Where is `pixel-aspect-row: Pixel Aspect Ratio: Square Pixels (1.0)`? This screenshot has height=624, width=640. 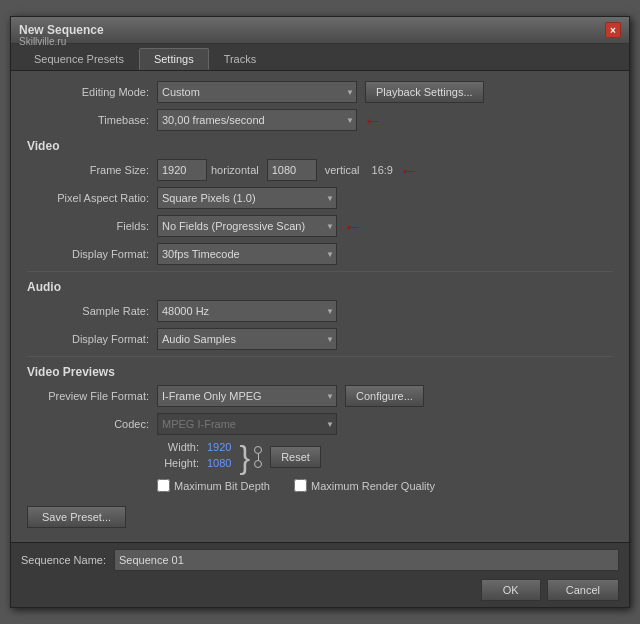 pixel-aspect-row: Pixel Aspect Ratio: Square Pixels (1.0) is located at coordinates (320, 198).